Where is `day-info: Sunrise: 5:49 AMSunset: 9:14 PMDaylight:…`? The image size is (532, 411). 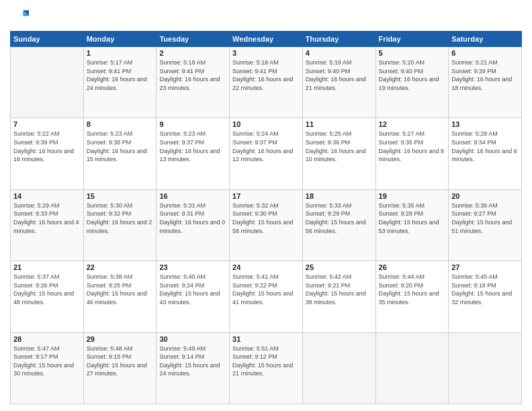
day-info: Sunrise: 5:49 AMSunset: 9:14 PMDaylight:… is located at coordinates (193, 361).